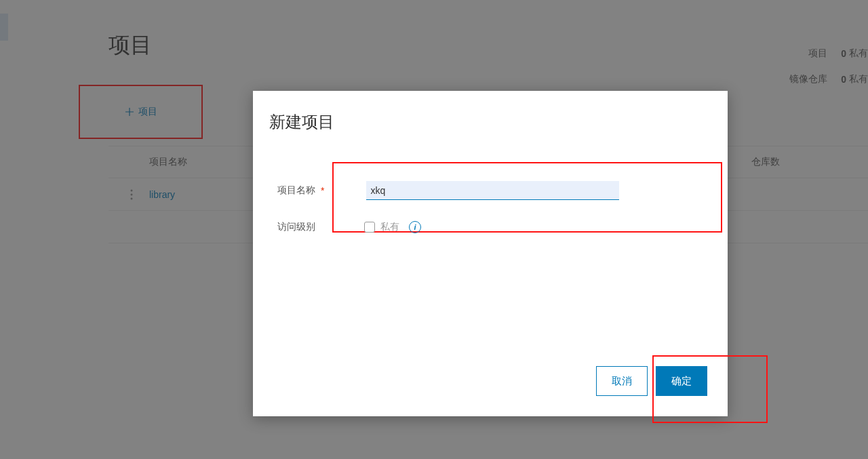 This screenshot has height=459, width=868. What do you see at coordinates (298, 227) in the screenshot?
I see `level-label: 访问级别` at bounding box center [298, 227].